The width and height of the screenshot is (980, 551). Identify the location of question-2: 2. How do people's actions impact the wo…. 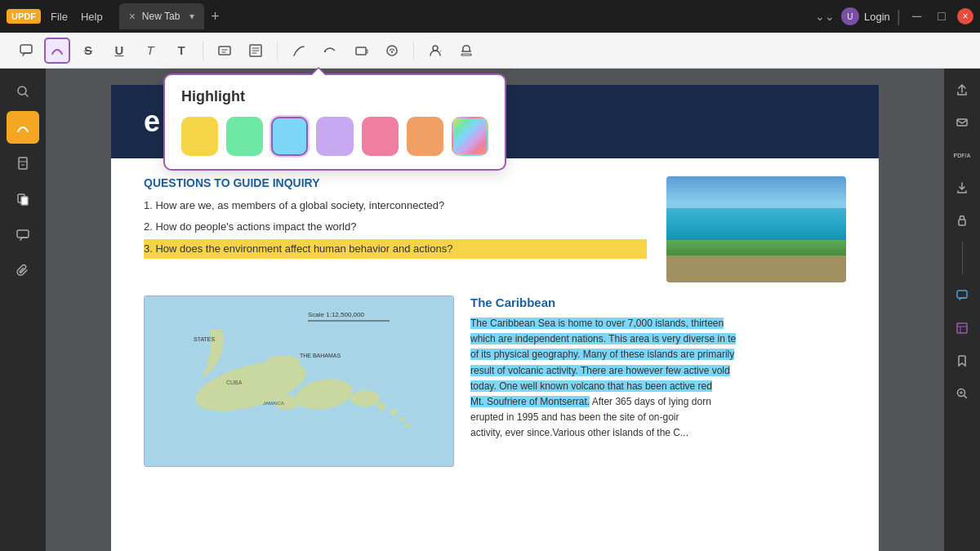
(395, 227).